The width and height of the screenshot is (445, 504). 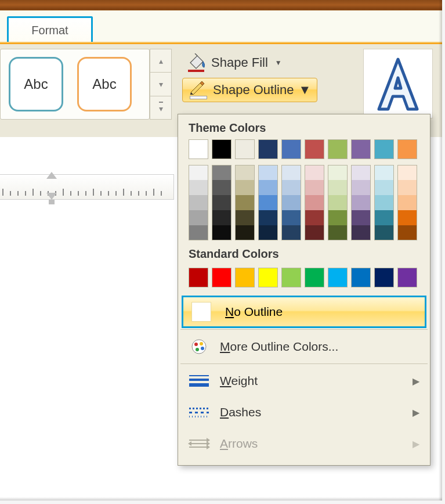 I want to click on arrows-submenu-item: Arrows ▶, so click(x=304, y=444).